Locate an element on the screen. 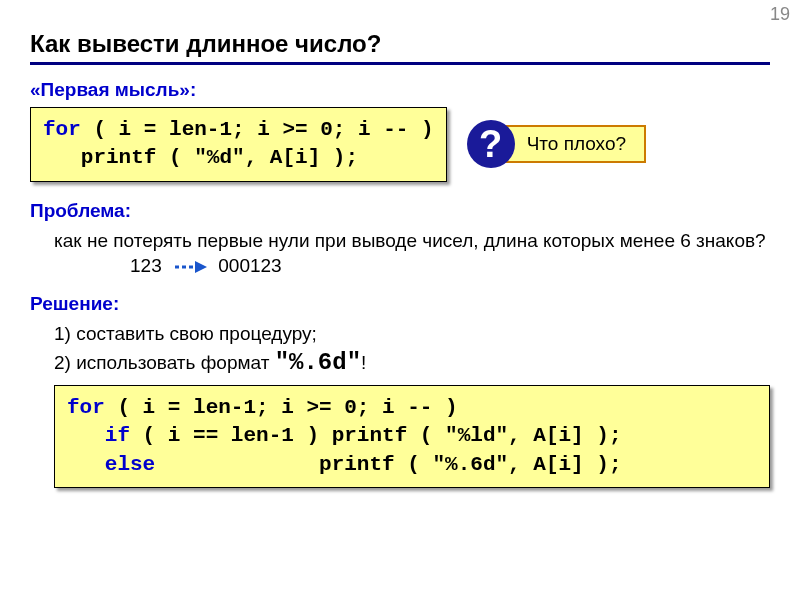  heading-problem: Проблема: is located at coordinates (400, 211).